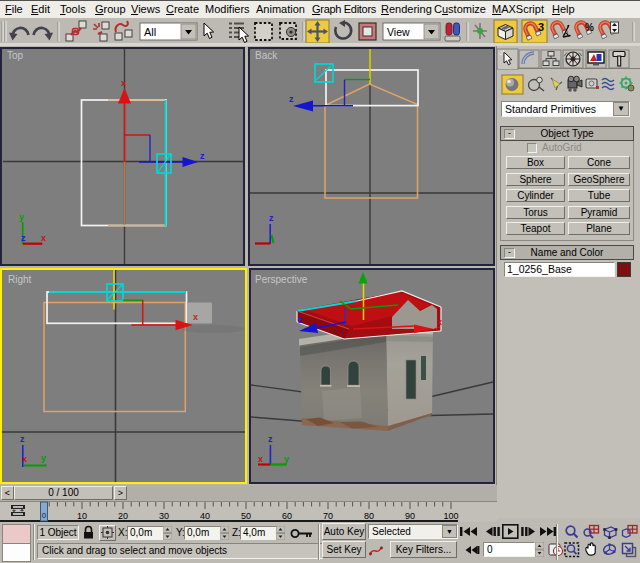 Image resolution: width=640 pixels, height=563 pixels. Describe the element at coordinates (44, 516) in the screenshot. I see `svg-text: 0` at that location.